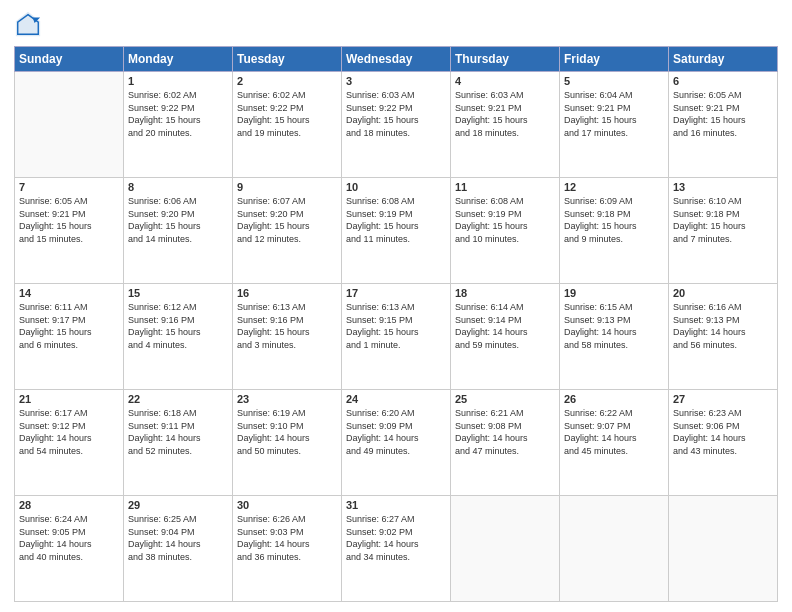 The width and height of the screenshot is (792, 612). Describe the element at coordinates (614, 187) in the screenshot. I see `day-number: 12` at that location.